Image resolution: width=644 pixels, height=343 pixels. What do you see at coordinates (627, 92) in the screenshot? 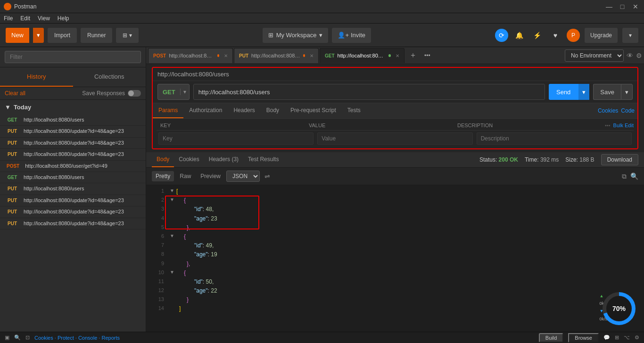
I see `save-dropdown-button: ▾` at bounding box center [627, 92].